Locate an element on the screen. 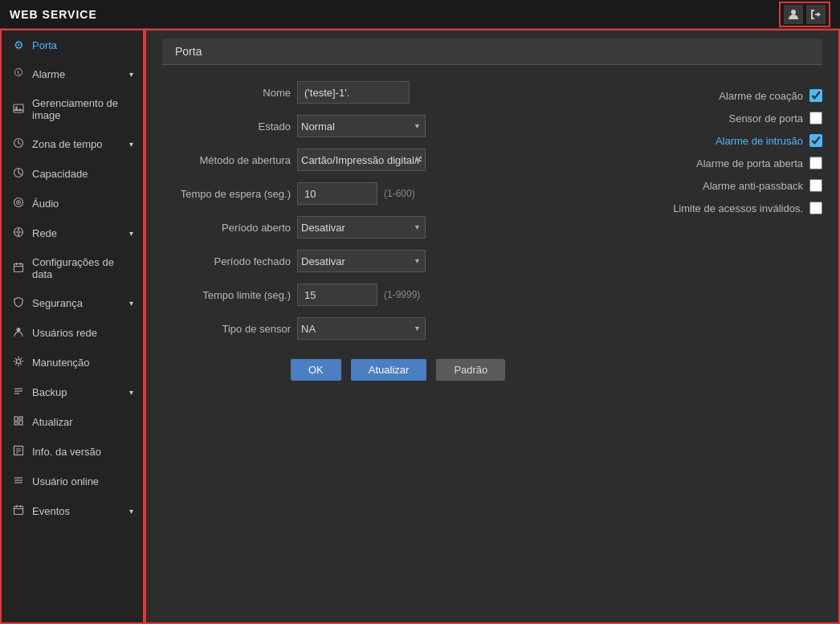  tipo-sensor-select: NA is located at coordinates (361, 328).